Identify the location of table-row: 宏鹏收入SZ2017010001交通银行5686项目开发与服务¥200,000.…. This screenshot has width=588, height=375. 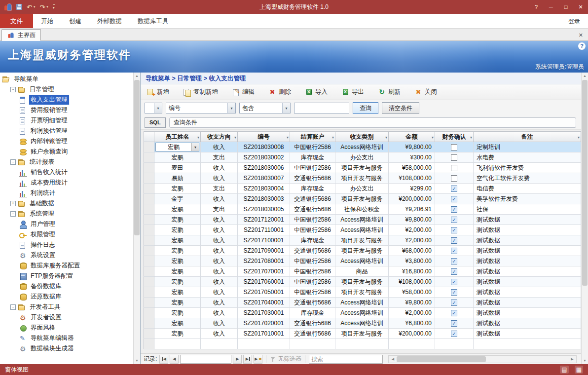
(362, 334).